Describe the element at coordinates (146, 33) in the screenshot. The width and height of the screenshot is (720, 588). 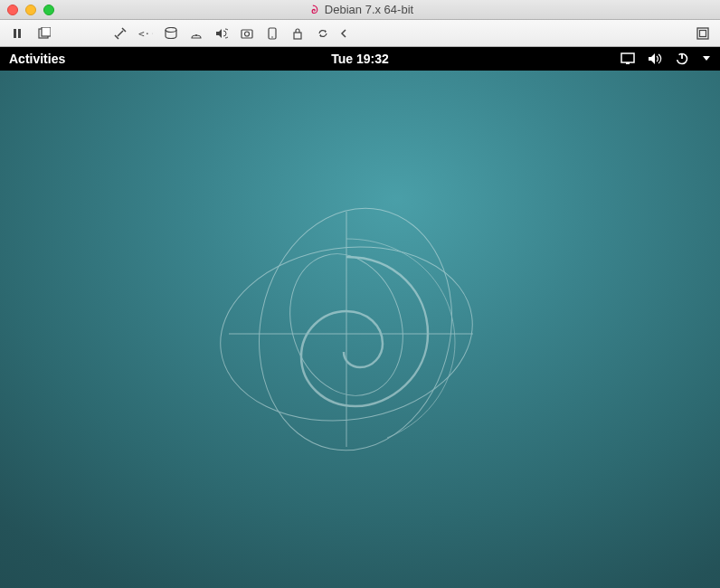
I see `network-icon: <··>` at that location.